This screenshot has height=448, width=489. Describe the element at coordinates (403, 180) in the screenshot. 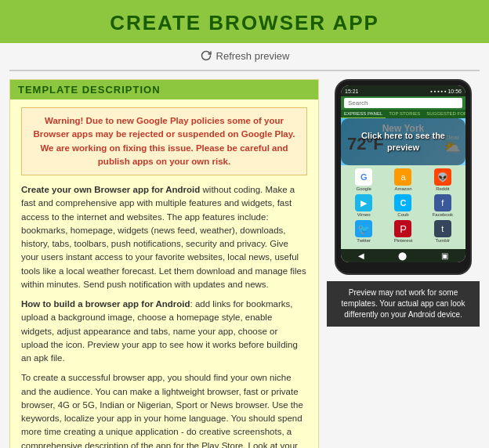

I see `app-amazon: a Amazon` at that location.